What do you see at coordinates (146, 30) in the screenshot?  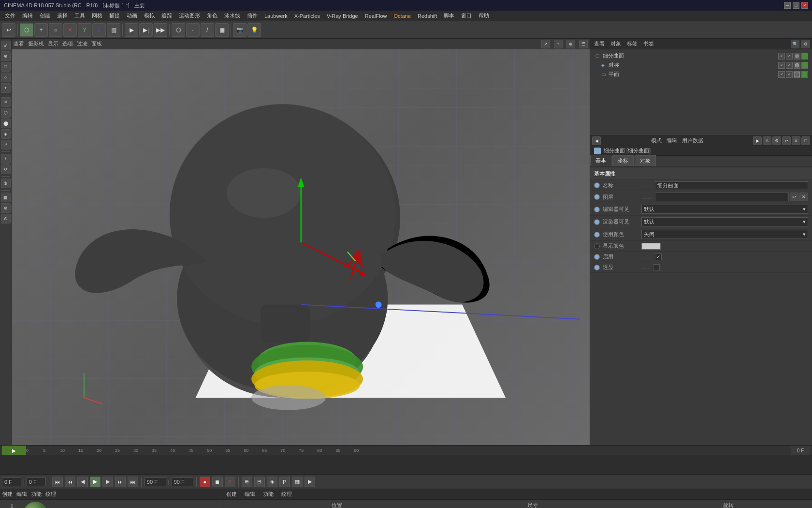 I see `render-view-button: ▶|` at bounding box center [146, 30].